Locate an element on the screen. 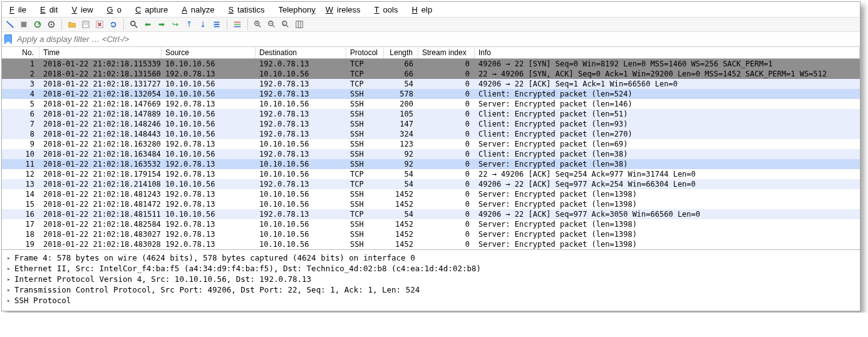  cell-length: 54 is located at coordinates (401, 174).